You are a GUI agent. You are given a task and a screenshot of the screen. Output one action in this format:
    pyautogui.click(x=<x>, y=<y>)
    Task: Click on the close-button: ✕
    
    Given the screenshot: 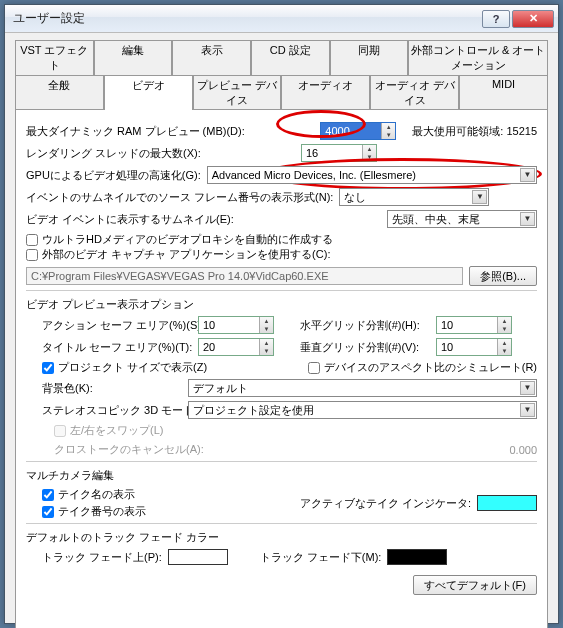 What is the action you would take?
    pyautogui.click(x=533, y=19)
    